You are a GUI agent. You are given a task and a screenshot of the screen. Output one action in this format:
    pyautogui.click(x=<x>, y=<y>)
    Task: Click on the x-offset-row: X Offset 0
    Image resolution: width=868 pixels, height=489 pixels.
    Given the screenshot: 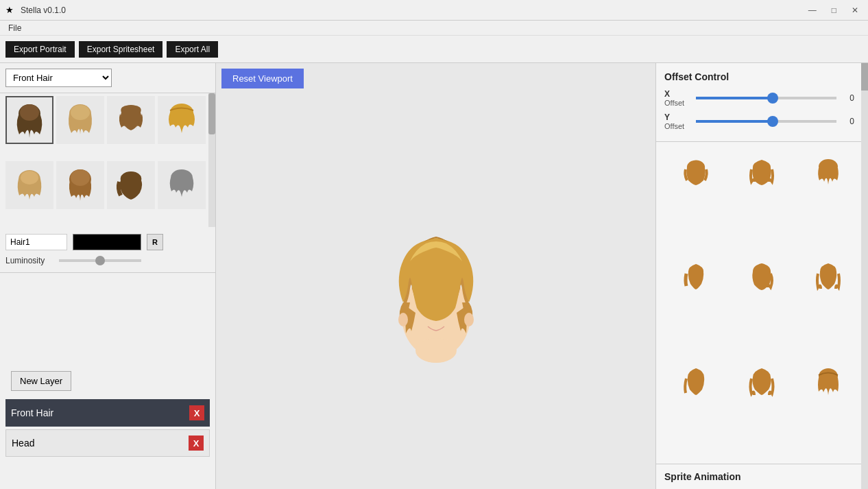 What is the action you would take?
    pyautogui.click(x=760, y=98)
    